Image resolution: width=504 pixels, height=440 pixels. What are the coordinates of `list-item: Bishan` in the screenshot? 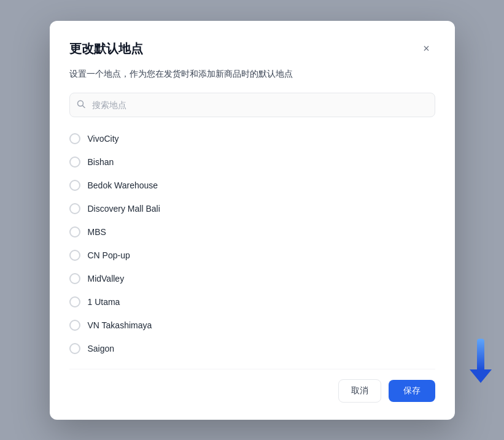 It's located at (252, 162).